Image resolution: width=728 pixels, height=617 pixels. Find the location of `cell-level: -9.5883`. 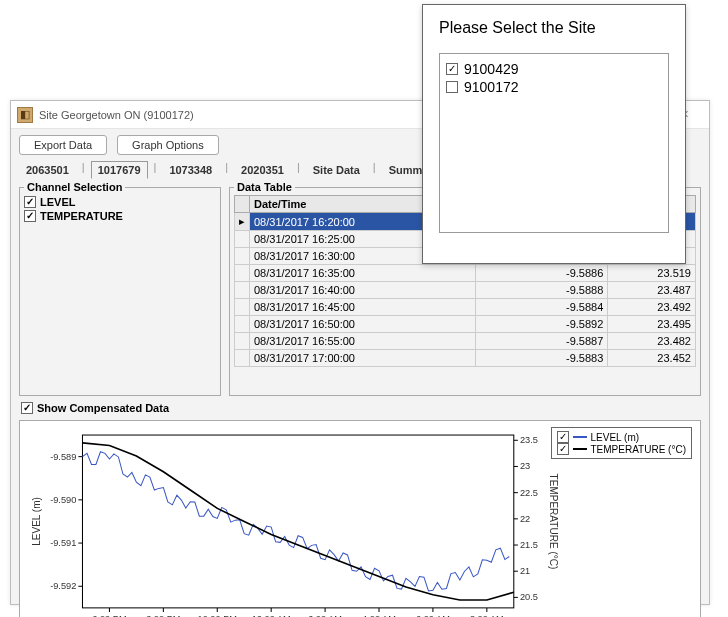

cell-level: -9.5883 is located at coordinates (541, 358).